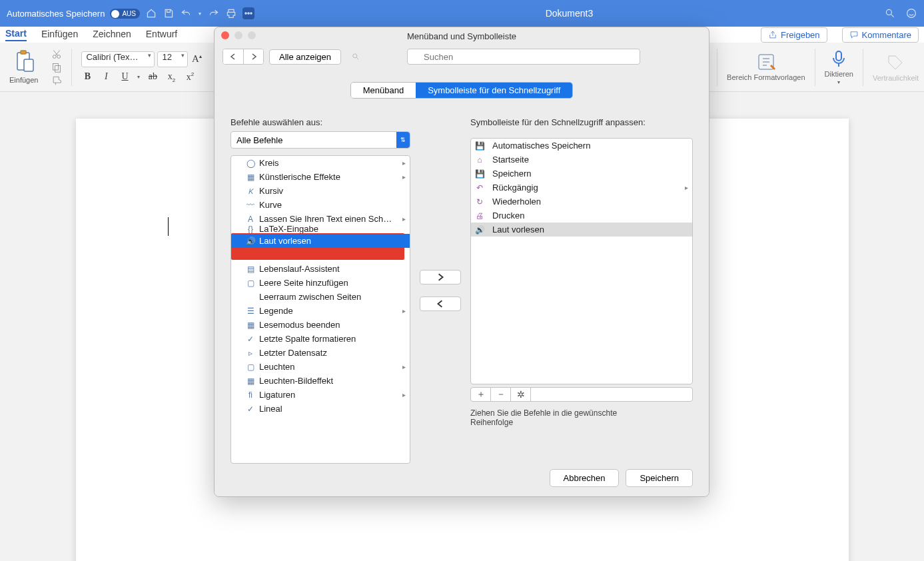  I want to click on font-name-select: Calibri (Tex…▾, so click(118, 59).